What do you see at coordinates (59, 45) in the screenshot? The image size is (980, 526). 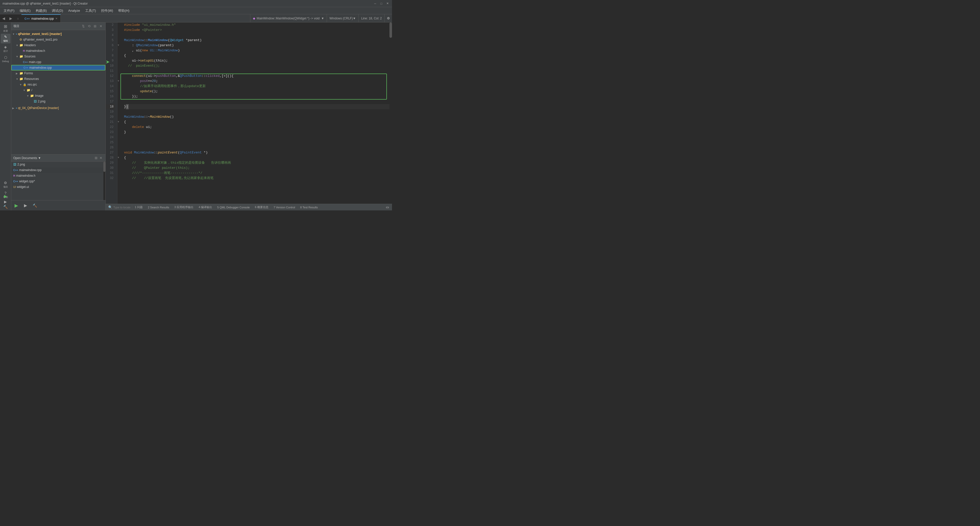 I see `tree-headers: ▼ 📁 Headers` at bounding box center [59, 45].